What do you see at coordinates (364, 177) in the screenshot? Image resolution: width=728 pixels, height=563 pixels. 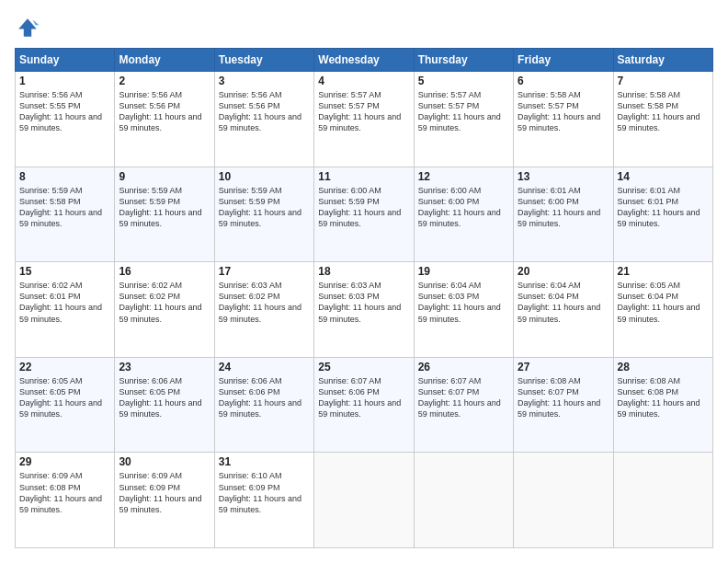 I see `day-number: 11` at bounding box center [364, 177].